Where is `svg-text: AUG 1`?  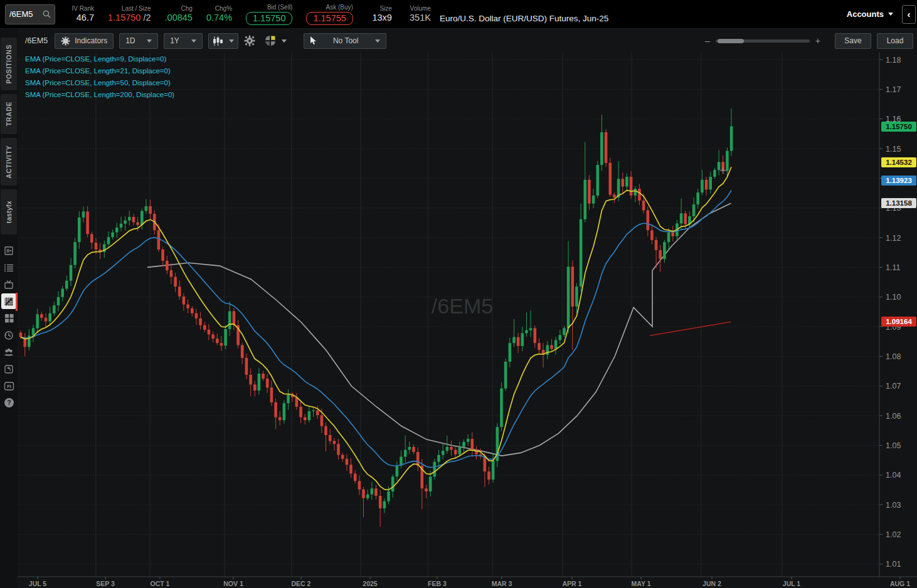 svg-text: AUG 1 is located at coordinates (900, 584).